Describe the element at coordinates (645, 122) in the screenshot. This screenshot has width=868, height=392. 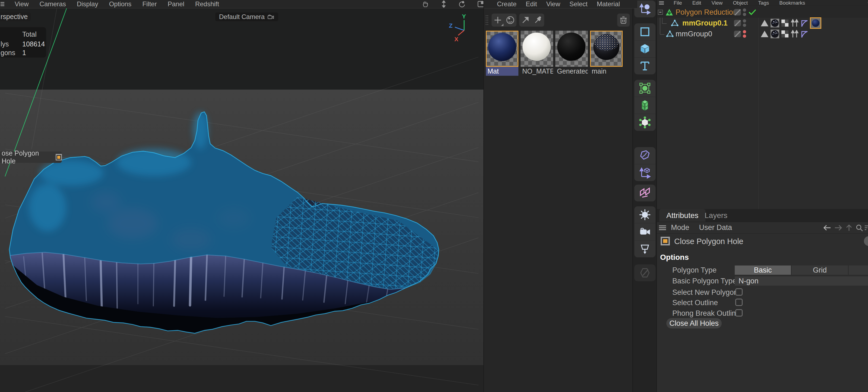
I see `simulation-tool-button` at that location.